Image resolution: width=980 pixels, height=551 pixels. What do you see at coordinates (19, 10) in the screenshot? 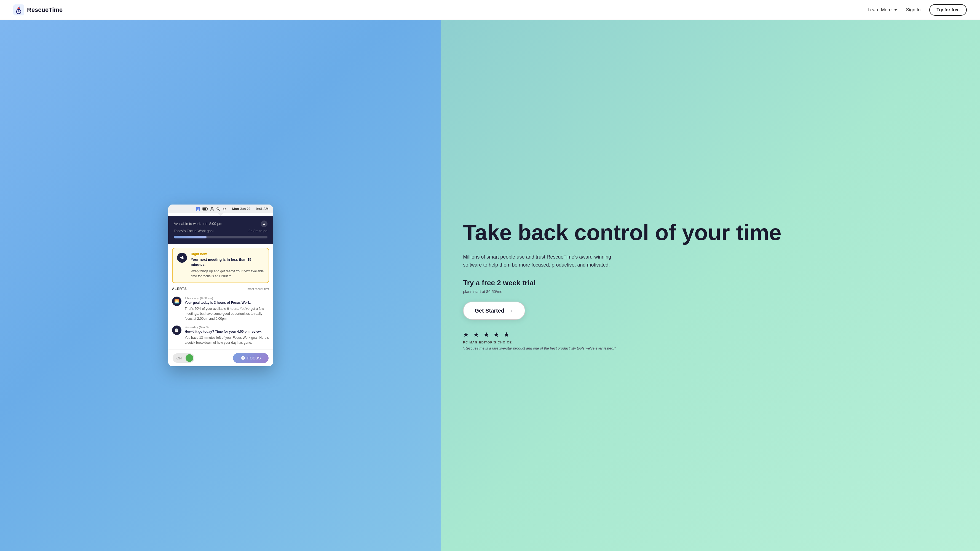
I see `logo-icon` at bounding box center [19, 10].